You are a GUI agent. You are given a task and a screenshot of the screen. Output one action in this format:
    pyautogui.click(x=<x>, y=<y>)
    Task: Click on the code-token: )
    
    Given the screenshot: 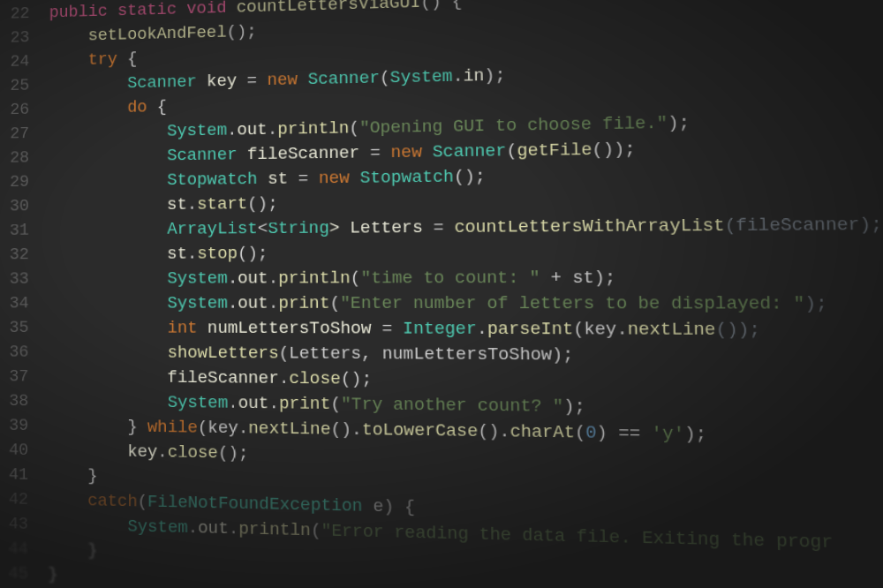 What is the action you would take?
    pyautogui.click(x=608, y=433)
    